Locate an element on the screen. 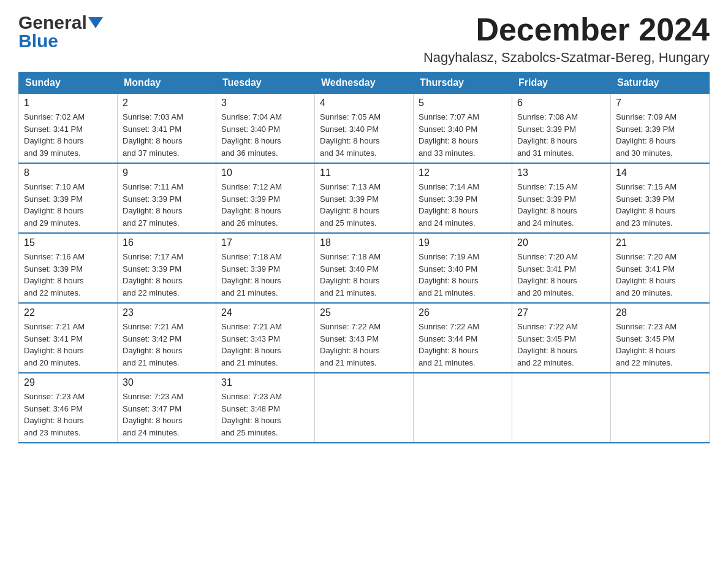 This screenshot has height=563, width=728. calendar-cell: 23Sunrise: 7:21 AMSunset: 3:42 PMDayligh… is located at coordinates (167, 338).